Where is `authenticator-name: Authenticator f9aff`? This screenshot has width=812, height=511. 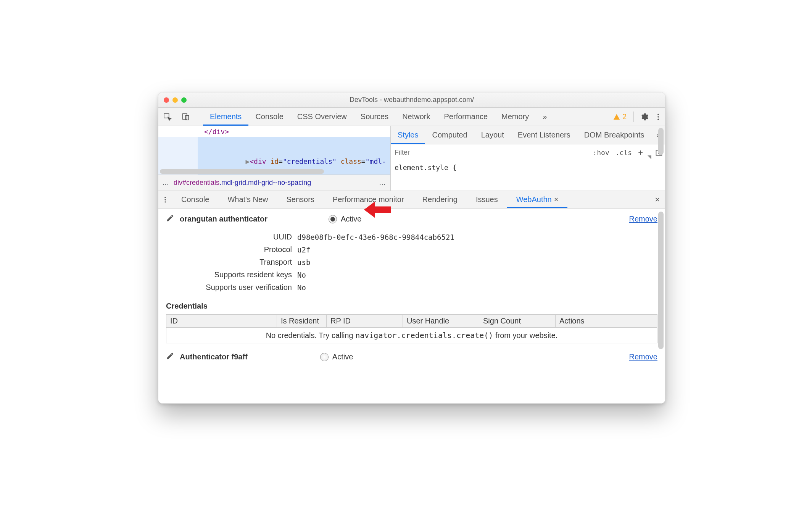 authenticator-name: Authenticator f9aff is located at coordinates (214, 357).